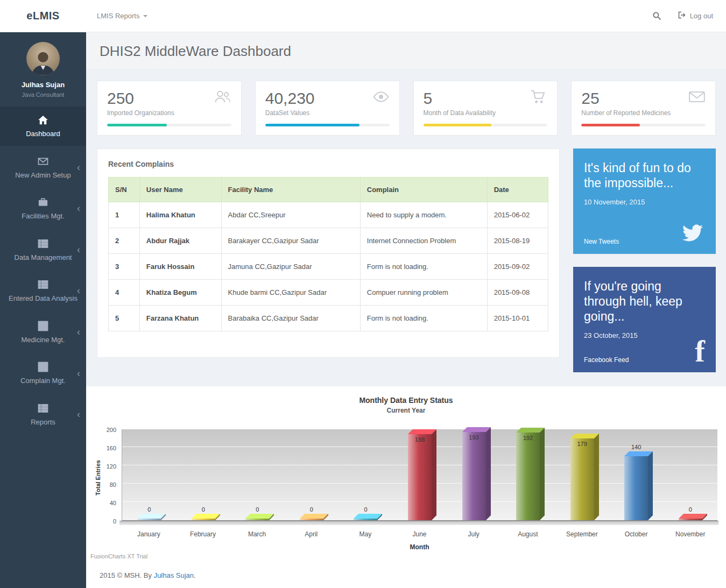 The height and width of the screenshot is (588, 726). What do you see at coordinates (43, 291) in the screenshot?
I see `sidebar-item-entered-data-analysis: Entered Data Analysis‹` at bounding box center [43, 291].